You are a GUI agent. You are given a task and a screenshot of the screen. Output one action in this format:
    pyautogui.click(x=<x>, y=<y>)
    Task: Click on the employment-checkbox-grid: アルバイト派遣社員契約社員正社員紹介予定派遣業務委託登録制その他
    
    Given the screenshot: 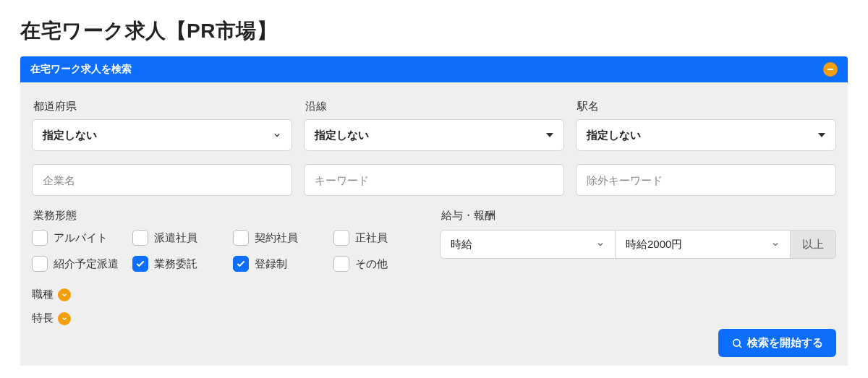 What is the action you would take?
    pyautogui.click(x=230, y=251)
    